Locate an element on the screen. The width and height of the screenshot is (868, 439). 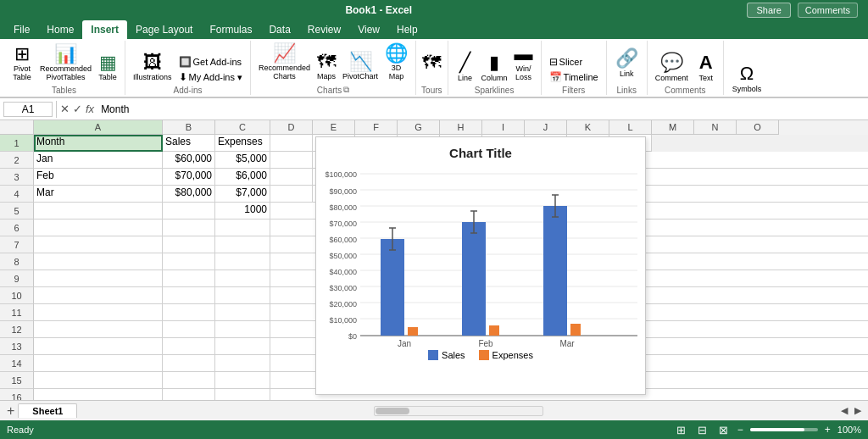
cell-A12 is located at coordinates (98, 330).